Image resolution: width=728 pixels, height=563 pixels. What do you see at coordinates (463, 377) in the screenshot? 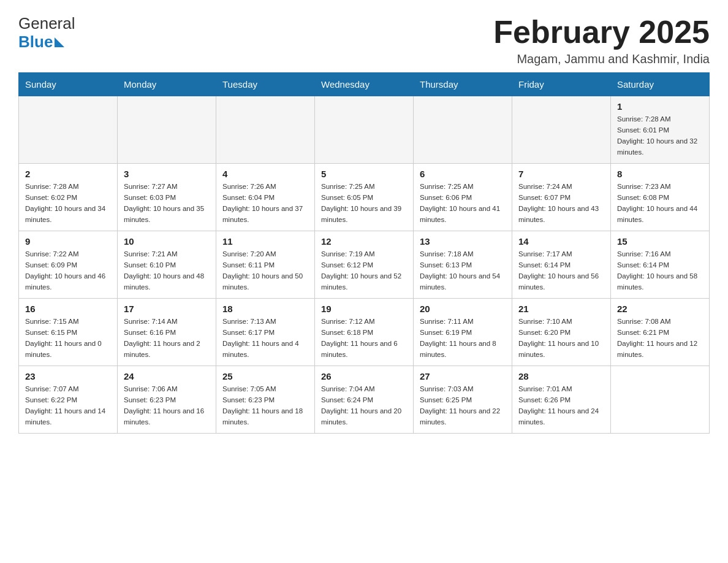
I see `day-number: 27` at bounding box center [463, 377].